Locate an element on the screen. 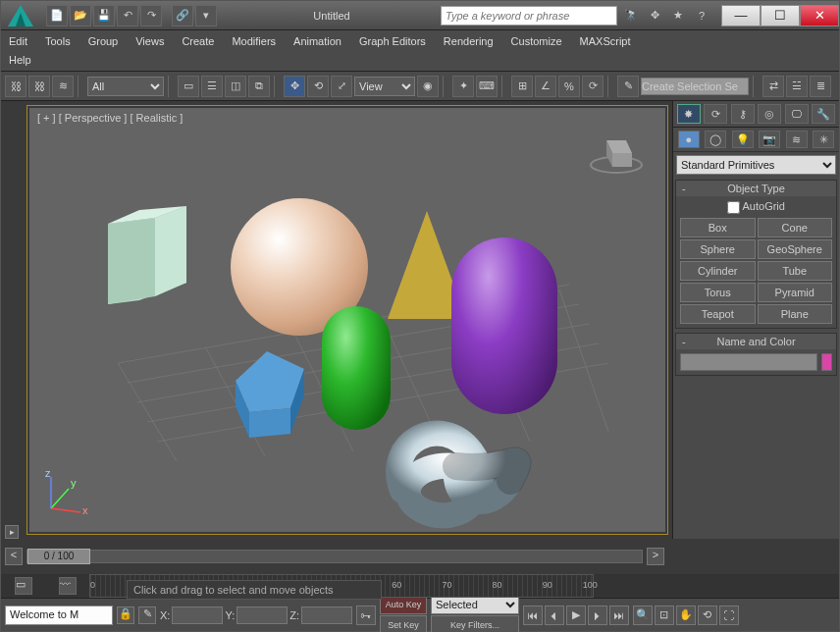  subtab-cameras: 📷 is located at coordinates (769, 139).